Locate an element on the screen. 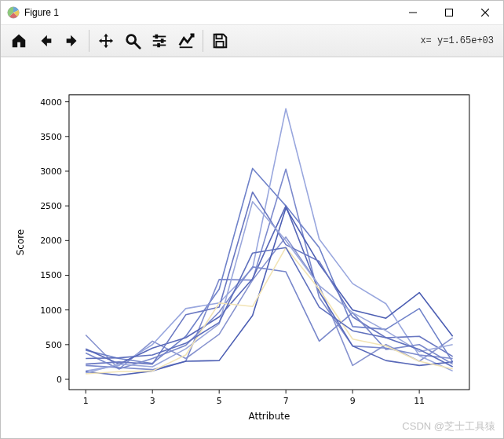 The width and height of the screenshot is (504, 439). move-icon is located at coordinates (106, 41).